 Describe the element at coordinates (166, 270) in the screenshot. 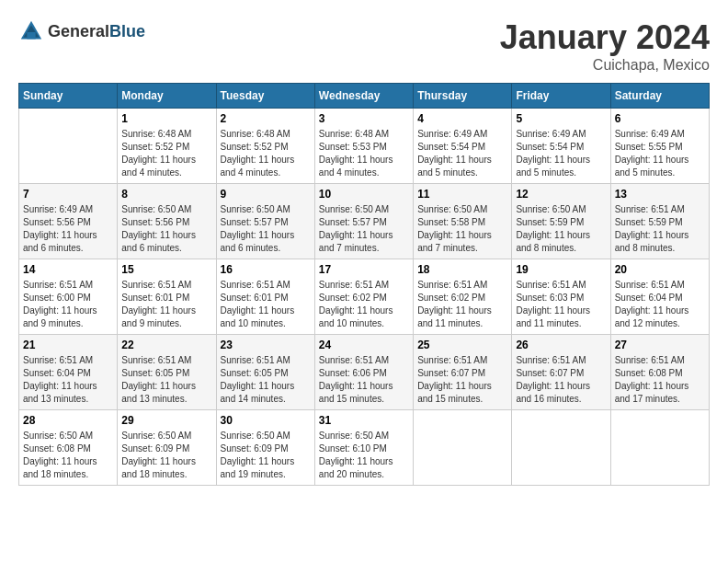

I see `day-number: 15` at that location.